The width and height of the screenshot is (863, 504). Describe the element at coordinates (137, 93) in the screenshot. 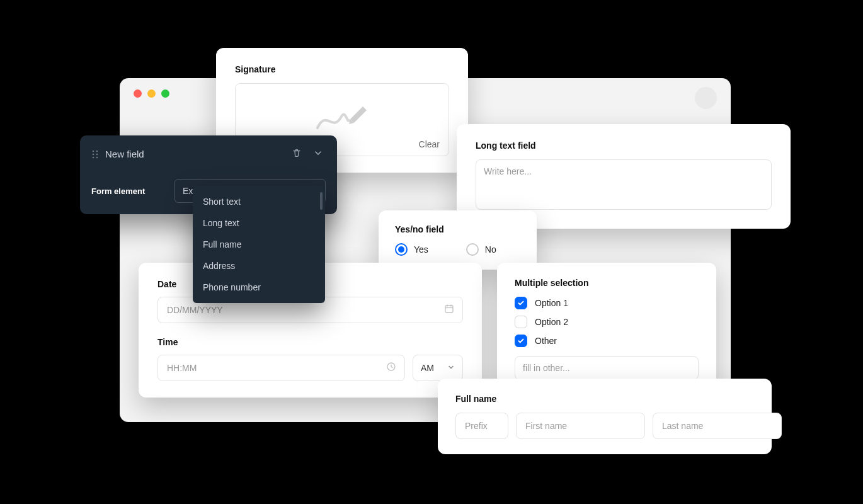

I see `window-close-dot` at that location.